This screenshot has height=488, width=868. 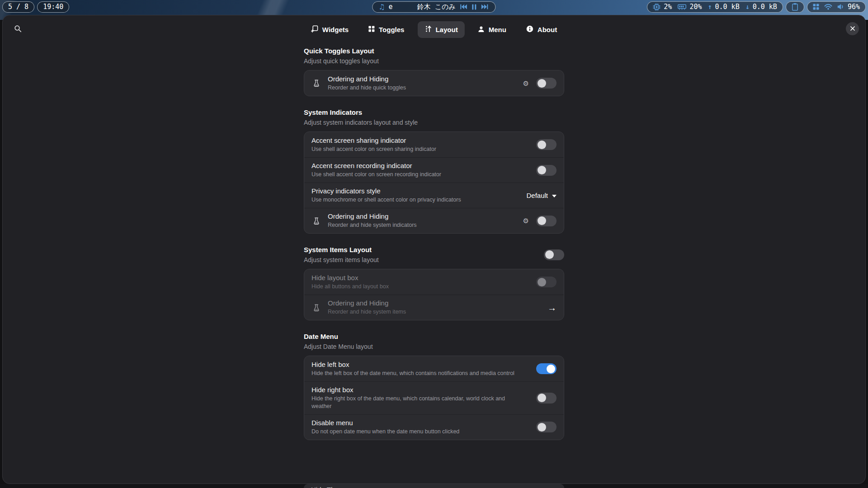 I want to click on topbar-left-group: 5 / 8 19:40, so click(x=36, y=7).